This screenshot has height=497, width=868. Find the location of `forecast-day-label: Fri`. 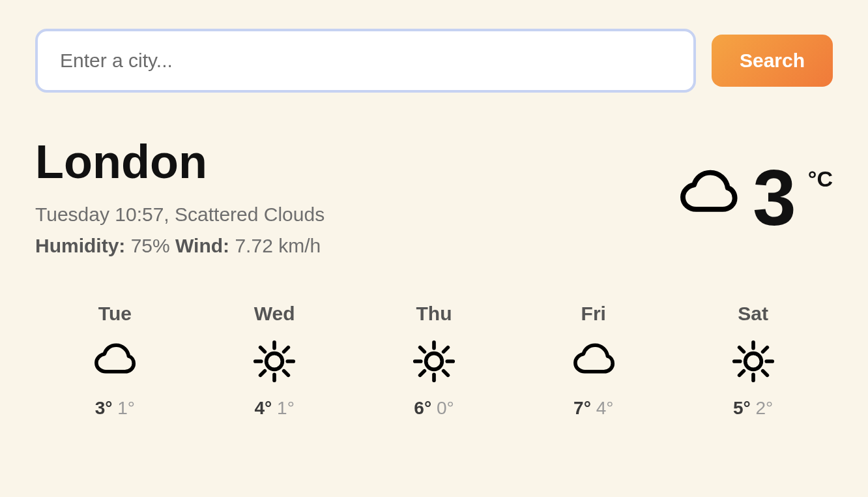

forecast-day-label: Fri is located at coordinates (594, 314).